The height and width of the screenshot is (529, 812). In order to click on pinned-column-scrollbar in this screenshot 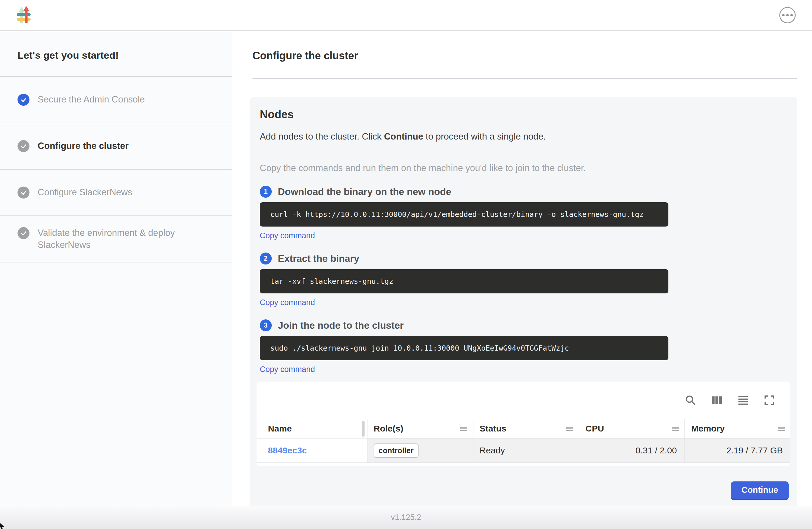, I will do `click(363, 429)`.